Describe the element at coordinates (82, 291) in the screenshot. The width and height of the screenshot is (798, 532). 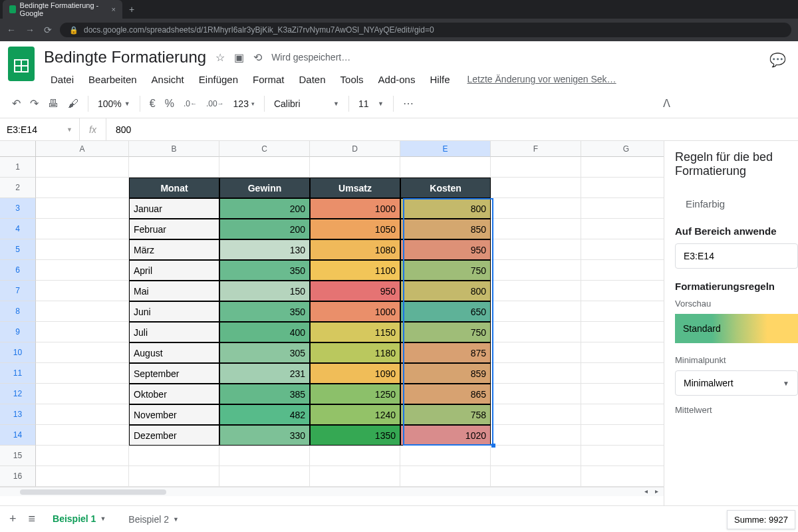
I see `cell-A7` at that location.